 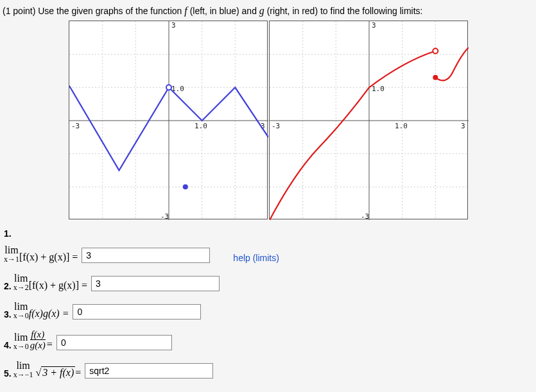 I want to click on q5-radicand: 3 + f(x), so click(x=58, y=372).